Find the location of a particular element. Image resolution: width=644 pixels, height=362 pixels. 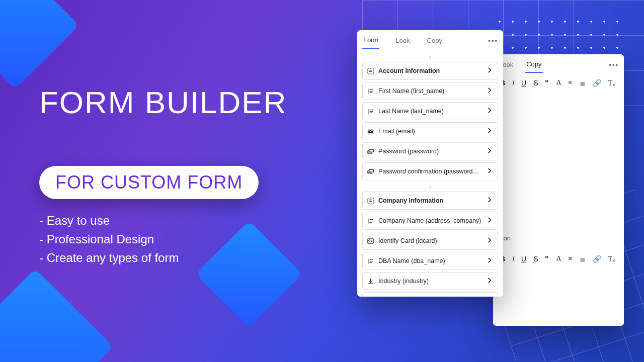

field-label: First Name (first_name) is located at coordinates (430, 91).